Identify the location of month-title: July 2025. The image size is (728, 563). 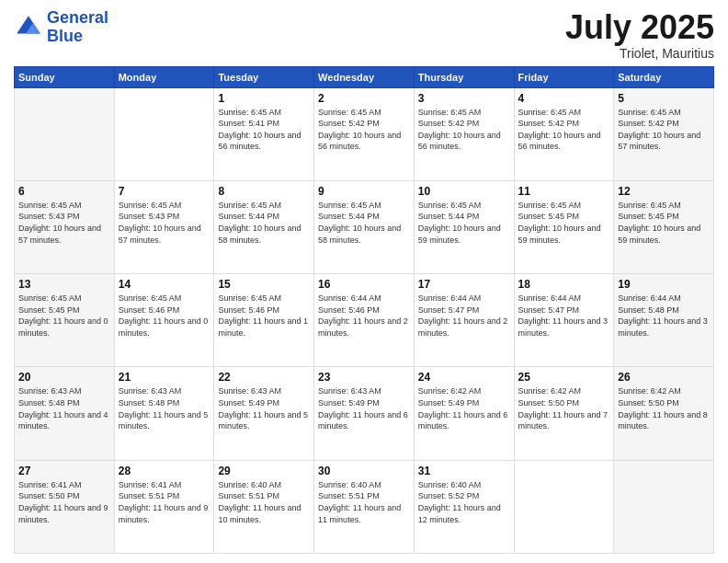
(640, 28).